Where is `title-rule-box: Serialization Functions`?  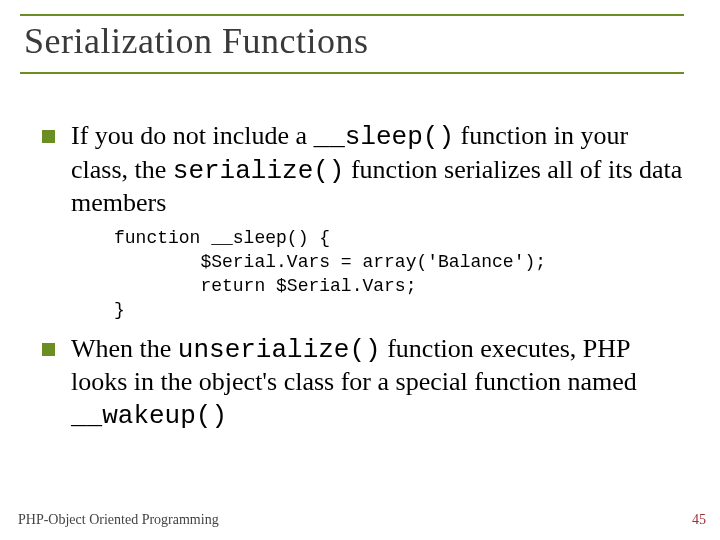
title-rule-box: Serialization Functions is located at coordinates (352, 44).